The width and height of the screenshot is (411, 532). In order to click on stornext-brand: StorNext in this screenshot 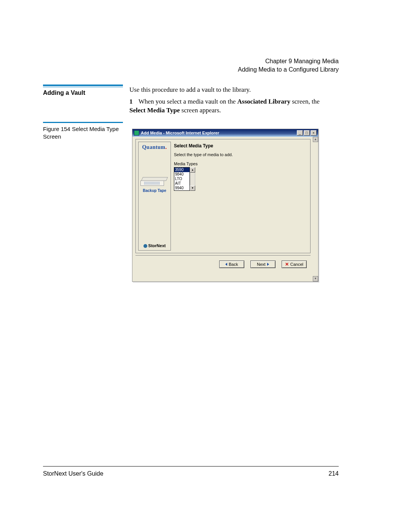, I will do `click(155, 246)`.